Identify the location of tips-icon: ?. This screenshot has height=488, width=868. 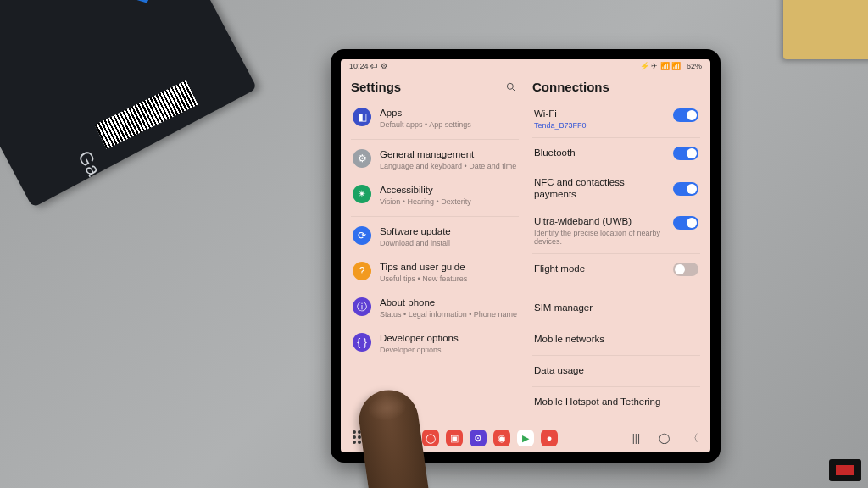
(362, 271).